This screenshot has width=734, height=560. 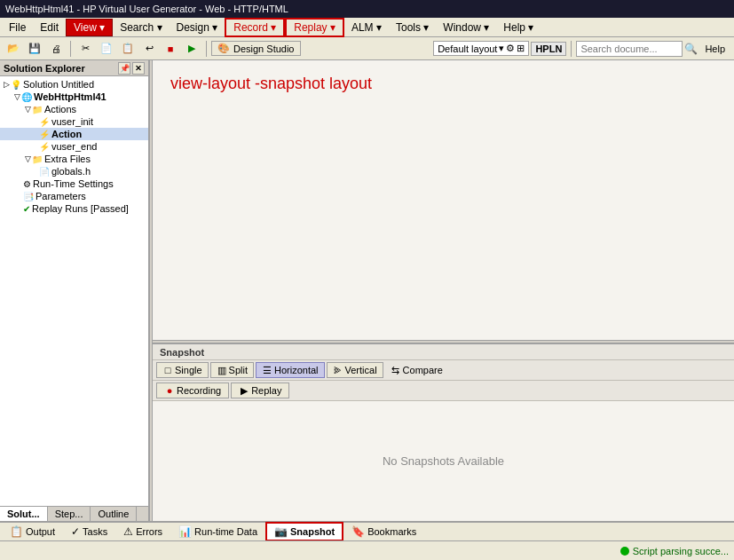 I want to click on snap-btn-horizontal: ☰ Horizontal, so click(x=290, y=370).